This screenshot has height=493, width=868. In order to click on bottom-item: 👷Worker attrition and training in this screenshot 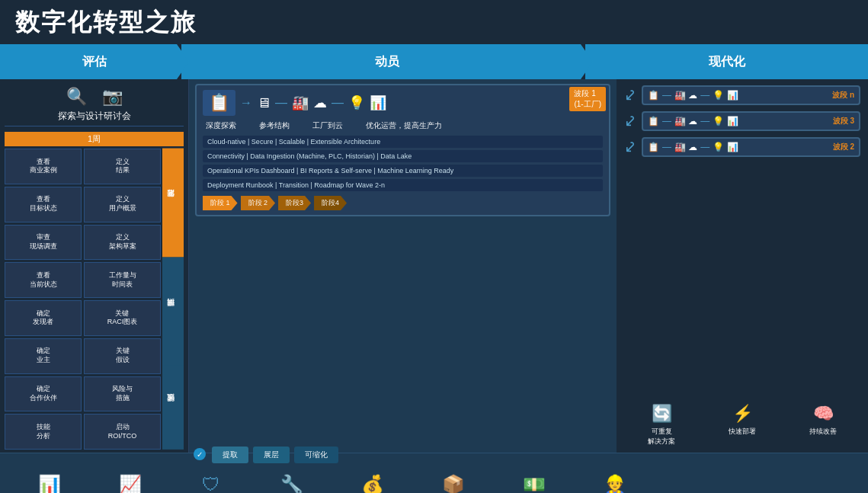, I will do `click(615, 483)`.